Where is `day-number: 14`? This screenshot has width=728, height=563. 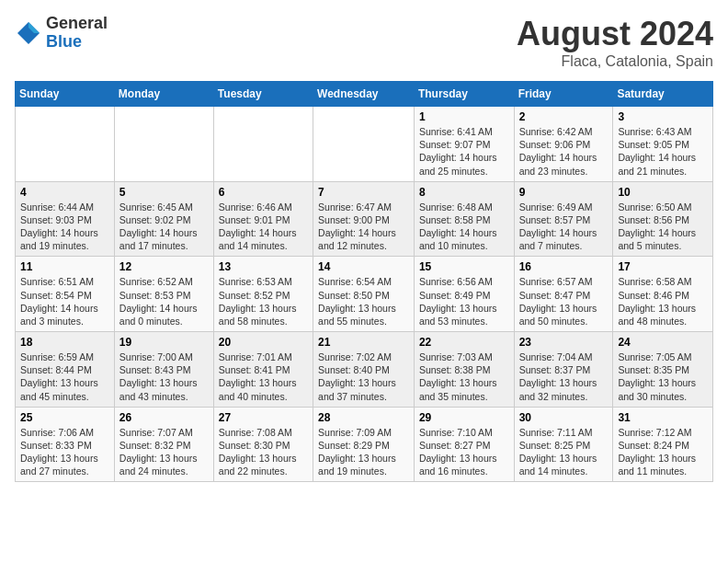 day-number: 14 is located at coordinates (364, 267).